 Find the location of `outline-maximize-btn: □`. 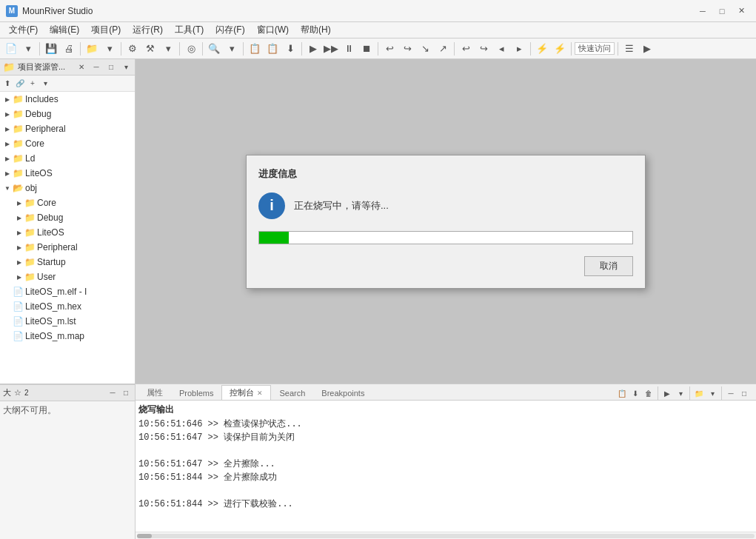

outline-maximize-btn: □ is located at coordinates (126, 393).